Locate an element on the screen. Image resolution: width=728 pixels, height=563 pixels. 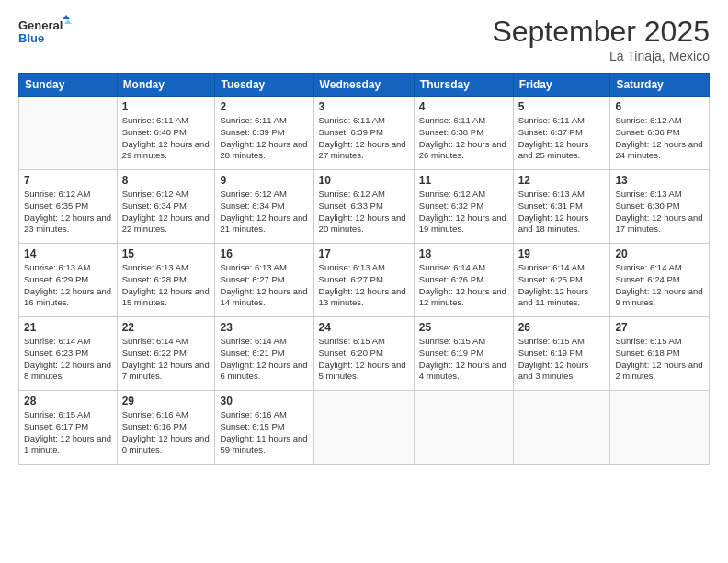
day-number: 6 is located at coordinates (660, 107).